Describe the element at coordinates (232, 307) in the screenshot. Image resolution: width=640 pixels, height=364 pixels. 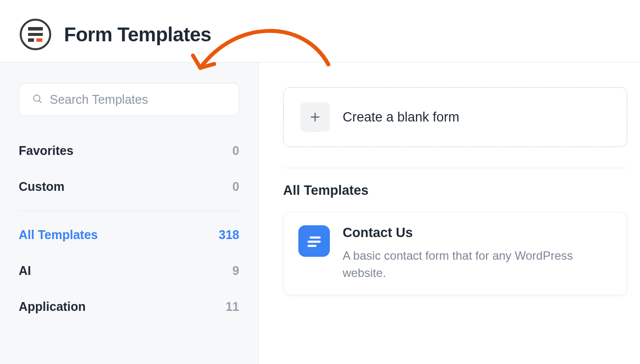
I see `sidebar-item-count: 11` at that location.